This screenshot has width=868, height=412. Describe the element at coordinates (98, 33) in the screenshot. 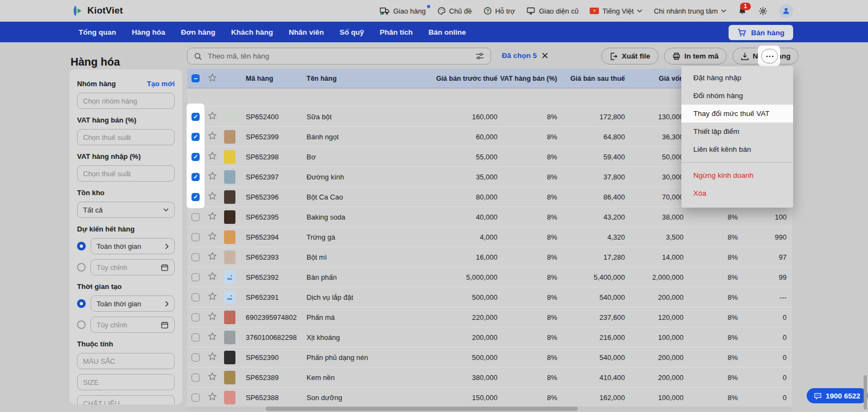

I see `nav-item: Tổng quan` at that location.